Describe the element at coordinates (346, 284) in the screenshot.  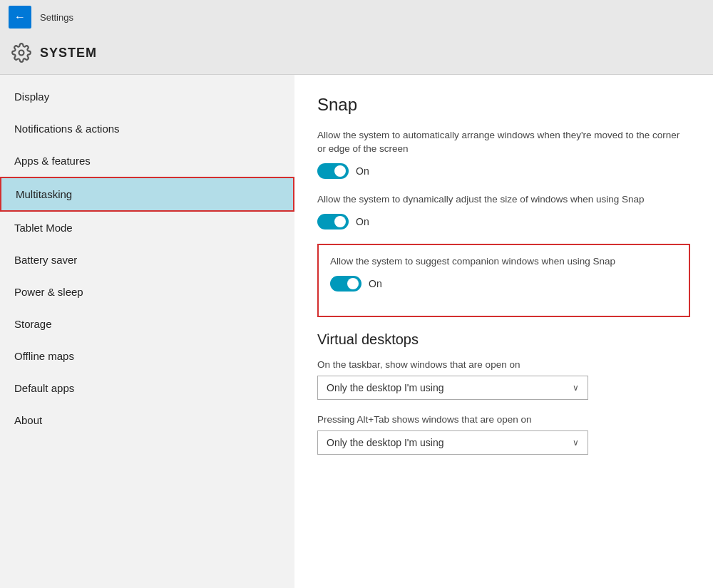
I see `snap-toggle3` at that location.